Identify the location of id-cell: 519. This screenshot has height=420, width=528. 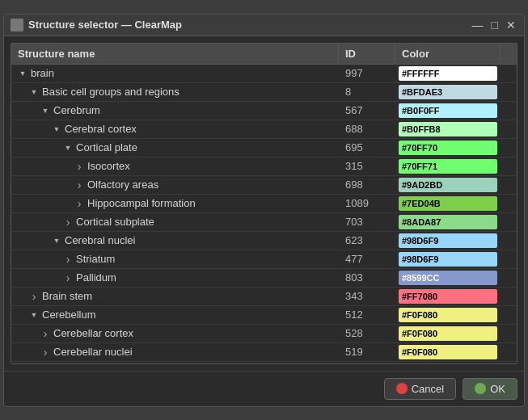
(367, 352).